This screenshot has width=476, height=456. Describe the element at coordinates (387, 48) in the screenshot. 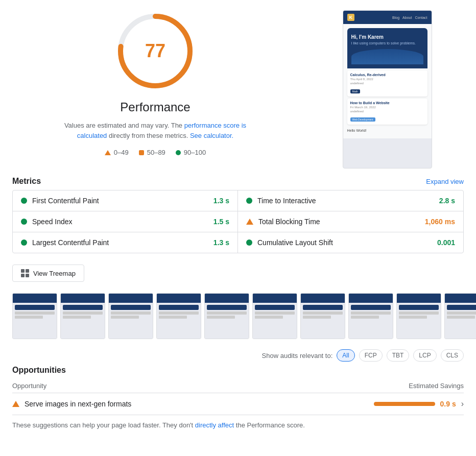

I see `preview-hero: Hi, I'm Karem I like using computers to …` at that location.